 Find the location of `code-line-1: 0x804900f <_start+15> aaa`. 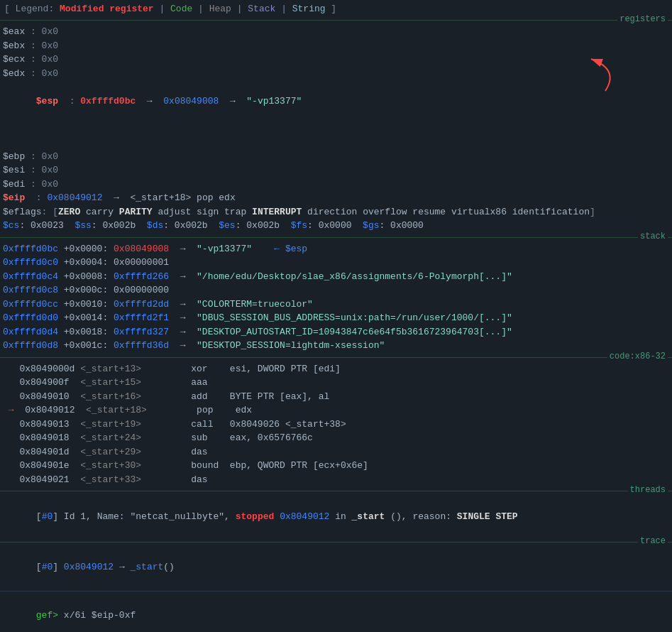

code-line-1: 0x804900f <_start+15> aaa is located at coordinates (336, 383).